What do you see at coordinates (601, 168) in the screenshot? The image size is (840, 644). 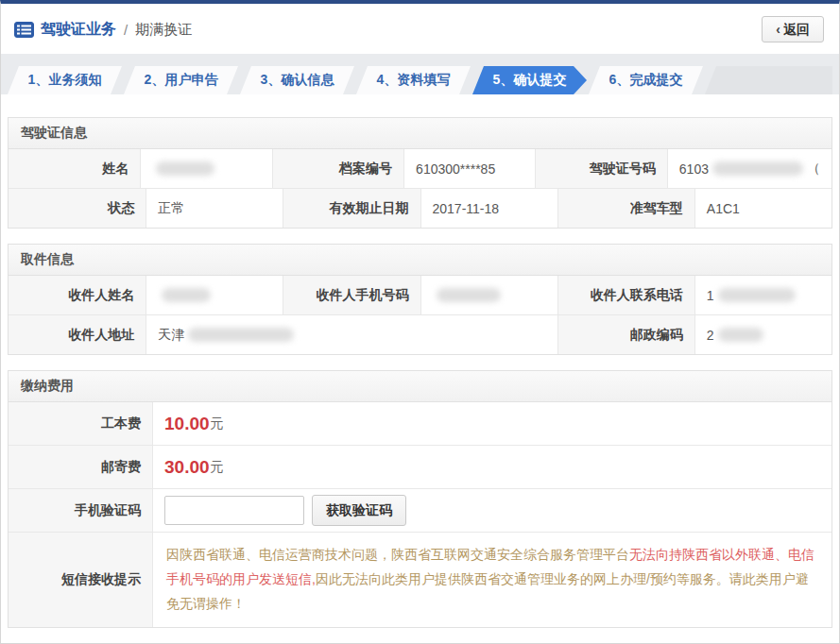 I see `field-label: 驾驶证号码` at bounding box center [601, 168].